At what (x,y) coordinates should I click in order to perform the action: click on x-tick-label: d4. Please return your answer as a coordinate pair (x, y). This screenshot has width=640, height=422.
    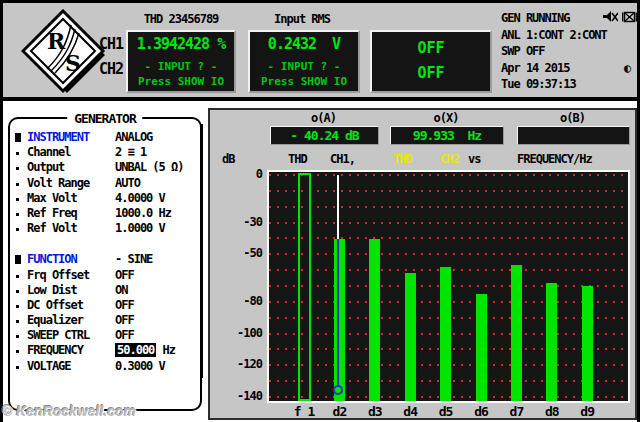
    Looking at the image, I should click on (410, 412).